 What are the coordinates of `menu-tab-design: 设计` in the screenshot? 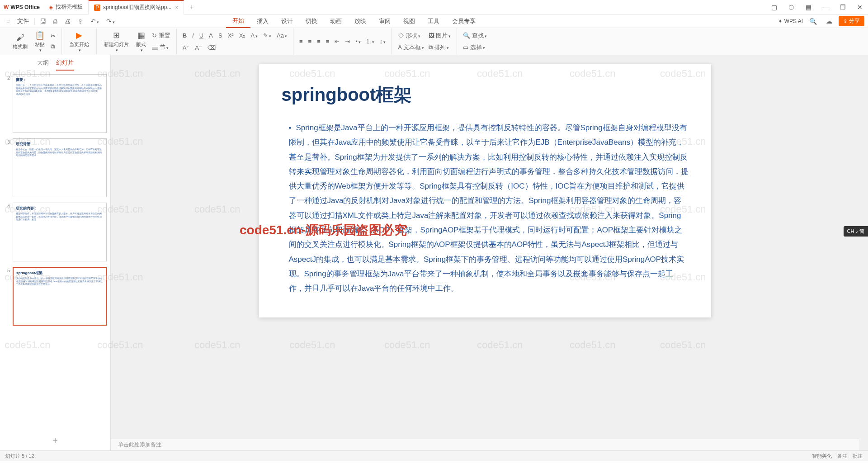 It's located at (287, 21).